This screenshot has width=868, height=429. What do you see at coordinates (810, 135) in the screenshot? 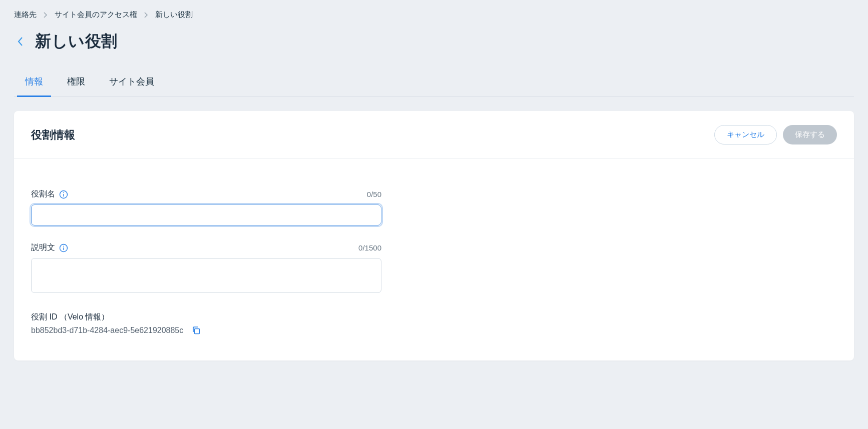
I see `save-button: 保存する` at bounding box center [810, 135].